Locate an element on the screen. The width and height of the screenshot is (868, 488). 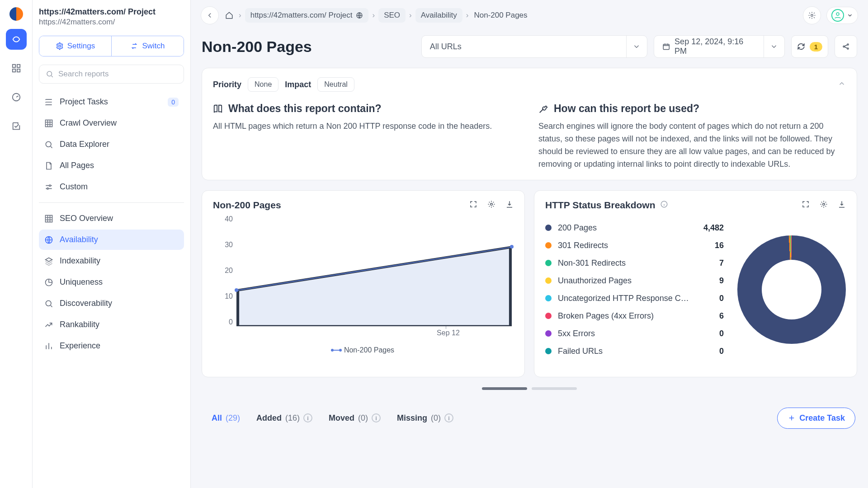
wrench-icon is located at coordinates (543, 109).